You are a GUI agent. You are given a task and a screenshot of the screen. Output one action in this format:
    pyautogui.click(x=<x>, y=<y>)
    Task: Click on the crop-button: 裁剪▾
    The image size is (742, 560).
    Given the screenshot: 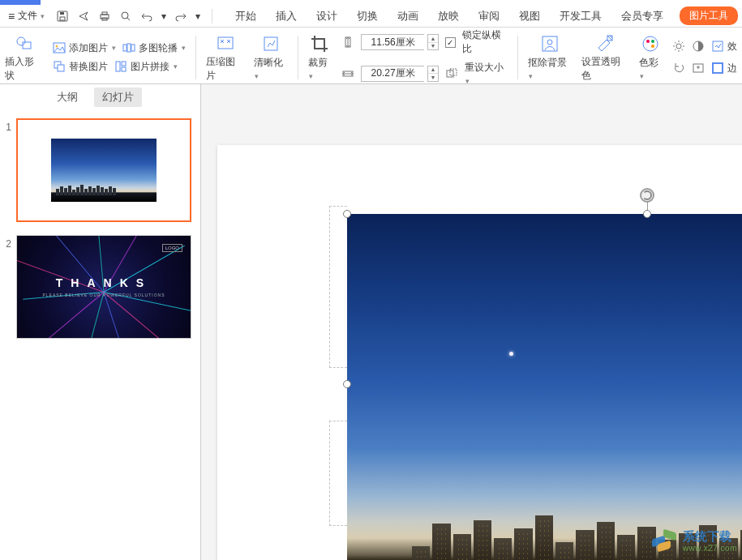 What is the action you would take?
    pyautogui.click(x=320, y=57)
    